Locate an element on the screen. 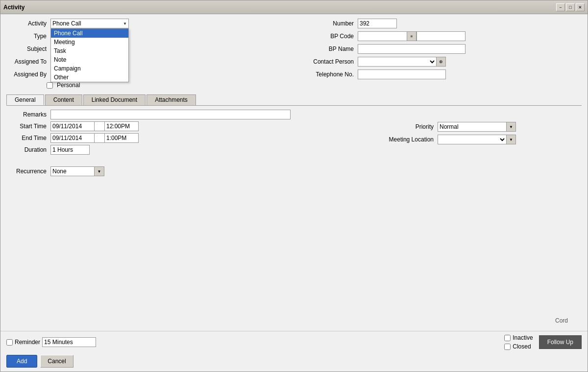 Image resolution: width=588 pixels, height=372 pixels. end-time-label: End Time is located at coordinates (28, 138).